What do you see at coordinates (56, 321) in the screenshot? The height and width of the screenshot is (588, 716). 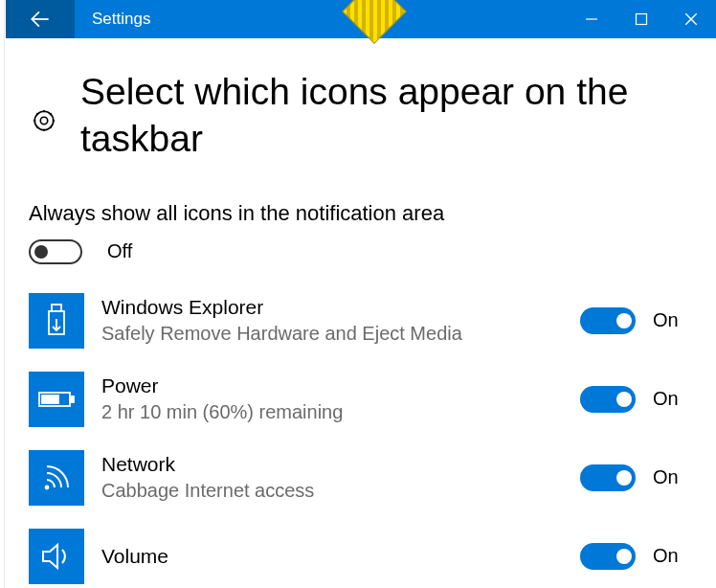 I see `usb-eject-icon` at bounding box center [56, 321].